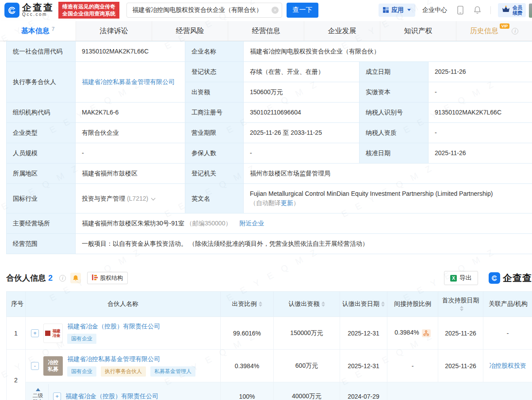 This screenshot has width=532, height=400. What do you see at coordinates (426, 333) in the screenshot?
I see `equity-structure-icon` at bounding box center [426, 333].